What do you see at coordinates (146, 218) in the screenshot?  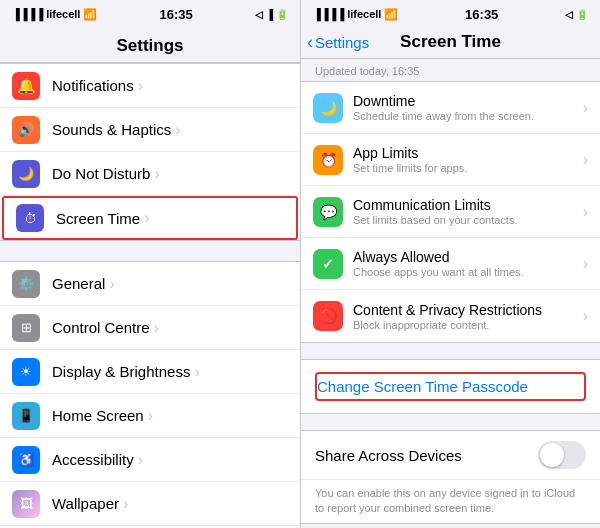 I see `screentime-chevron: ›` at bounding box center [146, 218].